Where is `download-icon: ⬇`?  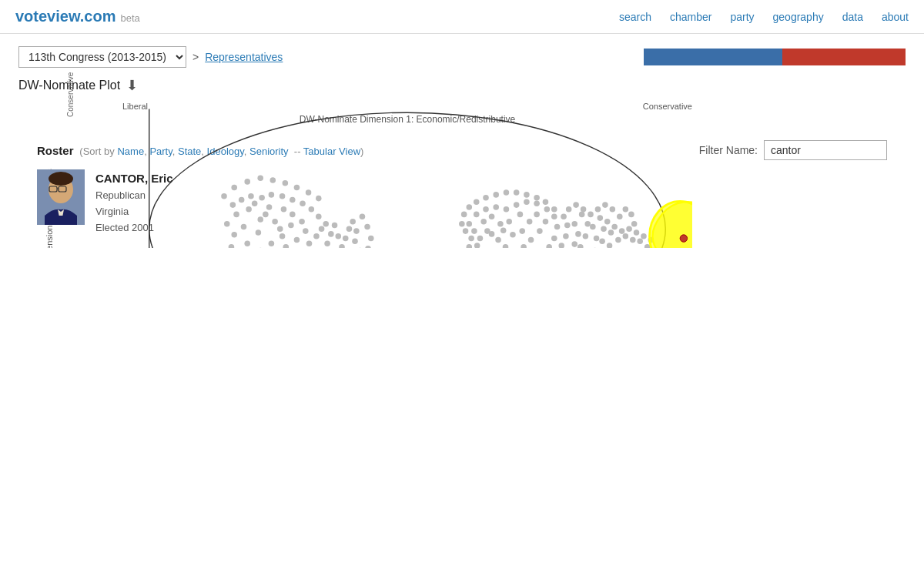 download-icon: ⬇ is located at coordinates (132, 85).